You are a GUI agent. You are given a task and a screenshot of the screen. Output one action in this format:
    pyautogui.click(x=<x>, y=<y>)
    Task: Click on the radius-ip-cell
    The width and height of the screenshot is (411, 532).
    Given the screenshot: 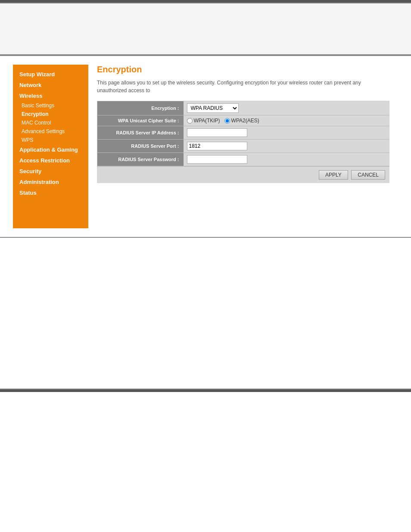 What is the action you would take?
    pyautogui.click(x=286, y=133)
    